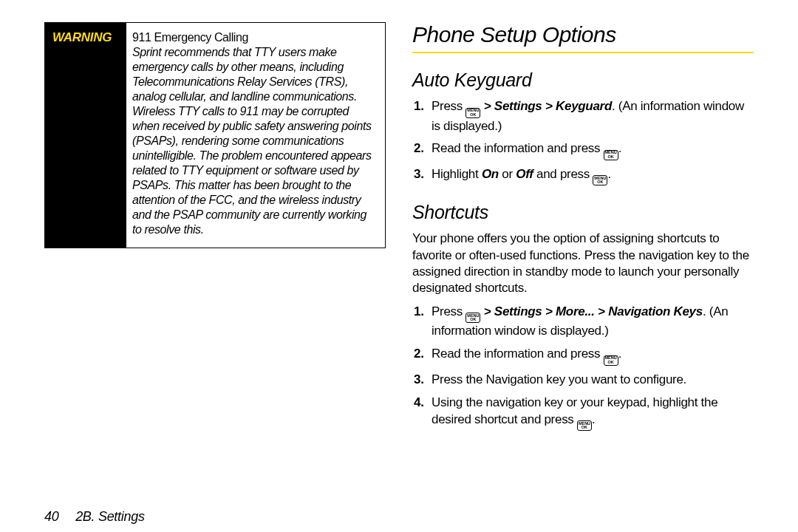 The height and width of the screenshot is (532, 798). I want to click on subheading-shortcuts: Shortcuts, so click(583, 213).